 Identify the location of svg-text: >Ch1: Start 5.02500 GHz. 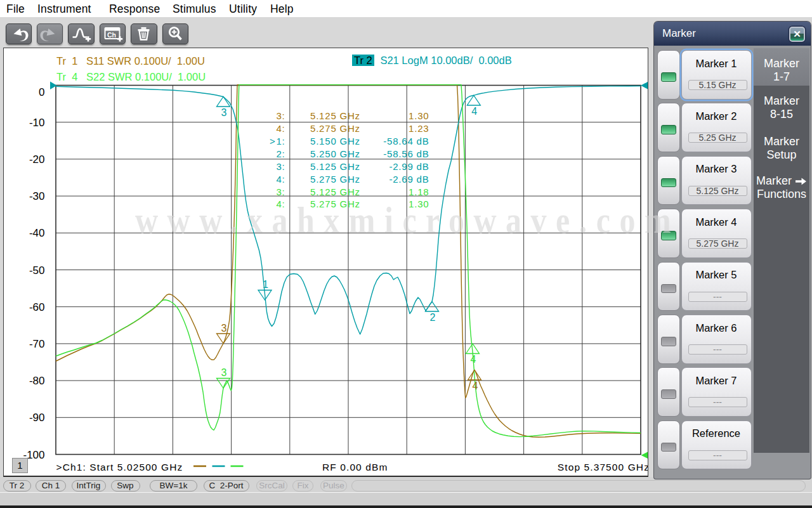
(120, 467).